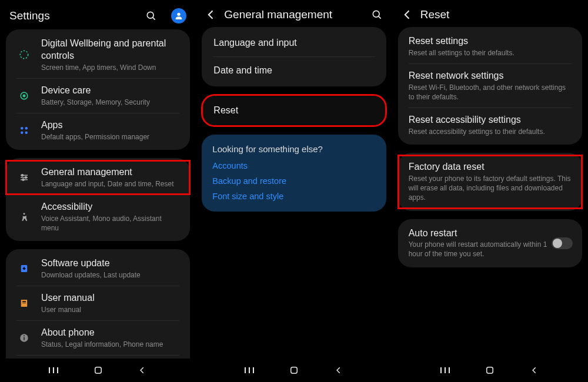 Image resolution: width=588 pixels, height=382 pixels. Describe the element at coordinates (490, 125) in the screenshot. I see `row-reset-accessibility: Reset accessibility settings Reset acces…` at that location.